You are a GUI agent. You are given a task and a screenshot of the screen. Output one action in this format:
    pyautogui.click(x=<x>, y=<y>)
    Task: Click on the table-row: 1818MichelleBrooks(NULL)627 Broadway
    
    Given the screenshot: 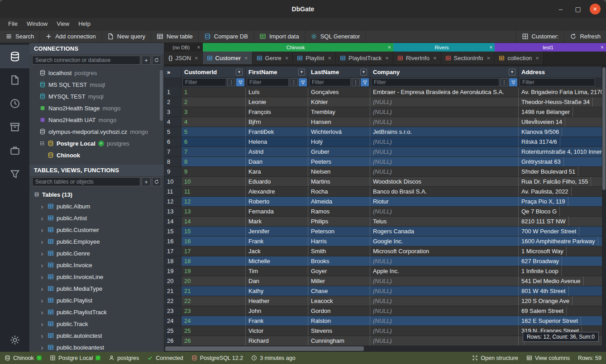 What is the action you would take?
    pyautogui.click(x=385, y=261)
    